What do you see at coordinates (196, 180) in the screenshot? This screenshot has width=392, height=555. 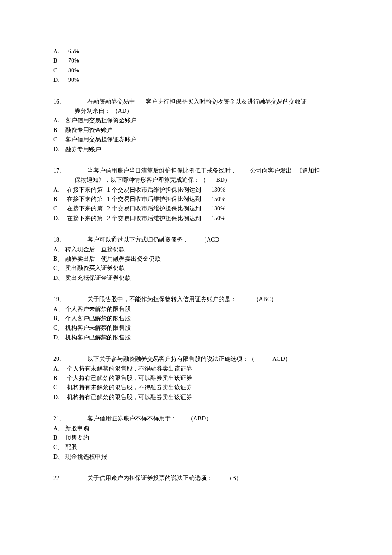 I see `question-stem-cont: 保物通知》，以下哪种情形客户即算完成追保：（ BD）` at bounding box center [196, 180].